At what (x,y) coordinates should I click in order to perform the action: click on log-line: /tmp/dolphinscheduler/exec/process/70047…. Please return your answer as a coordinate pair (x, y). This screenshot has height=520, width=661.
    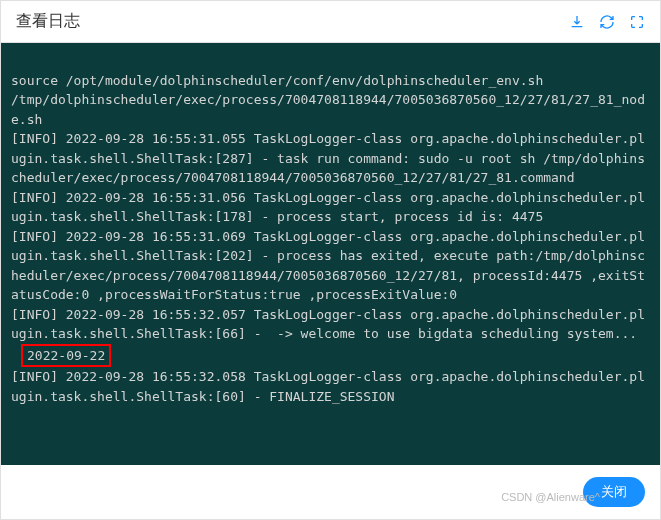
    Looking at the image, I should click on (328, 110).